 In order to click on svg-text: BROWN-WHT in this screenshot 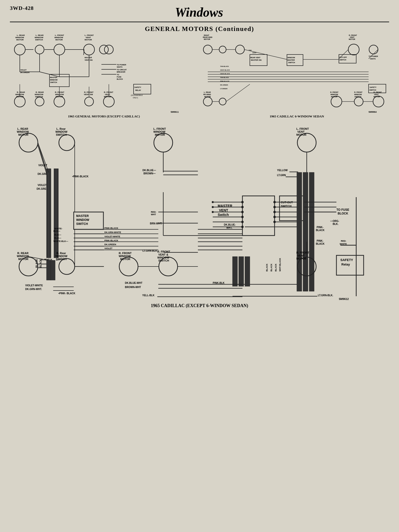, I will do `click(133, 287)`.